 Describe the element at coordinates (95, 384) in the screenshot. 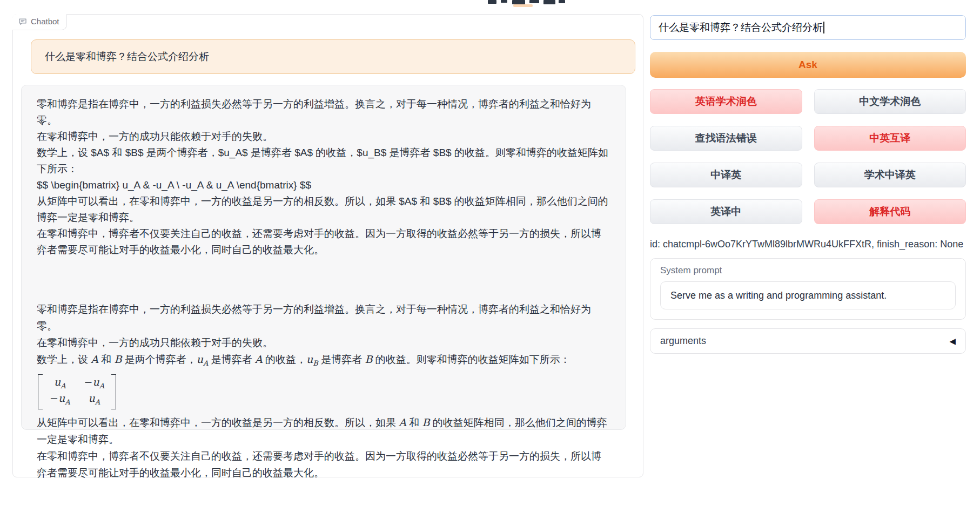

I see `matrix-cell-r1c2: −uA` at that location.